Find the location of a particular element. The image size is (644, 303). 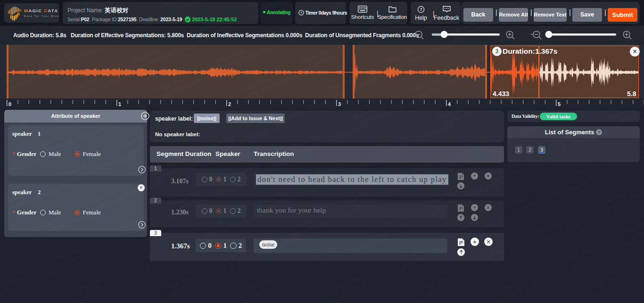

svg-text: 3 is located at coordinates (339, 104).